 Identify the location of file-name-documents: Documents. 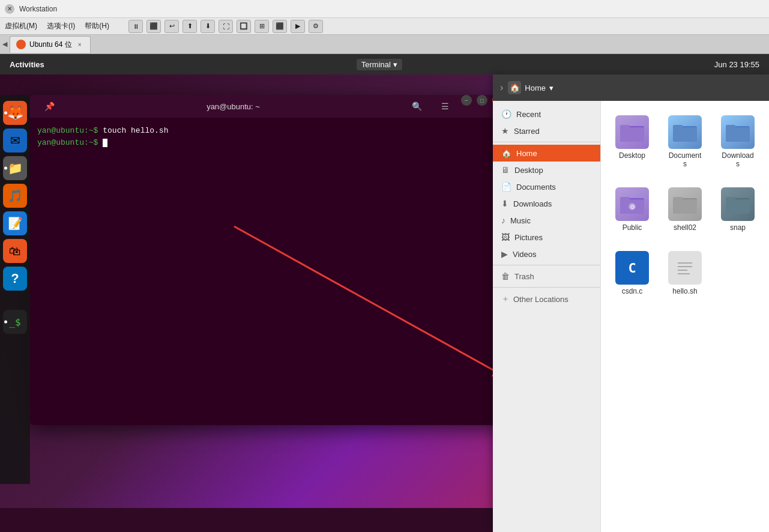
(685, 160).